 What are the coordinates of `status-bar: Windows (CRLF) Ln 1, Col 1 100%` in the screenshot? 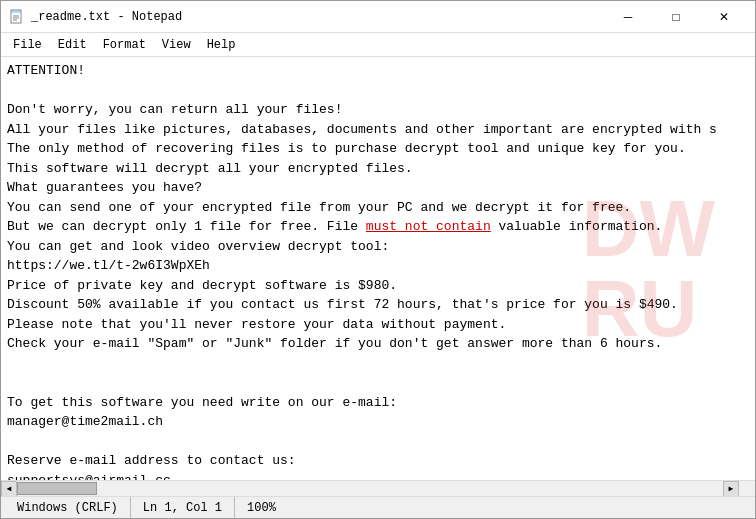 It's located at (378, 507).